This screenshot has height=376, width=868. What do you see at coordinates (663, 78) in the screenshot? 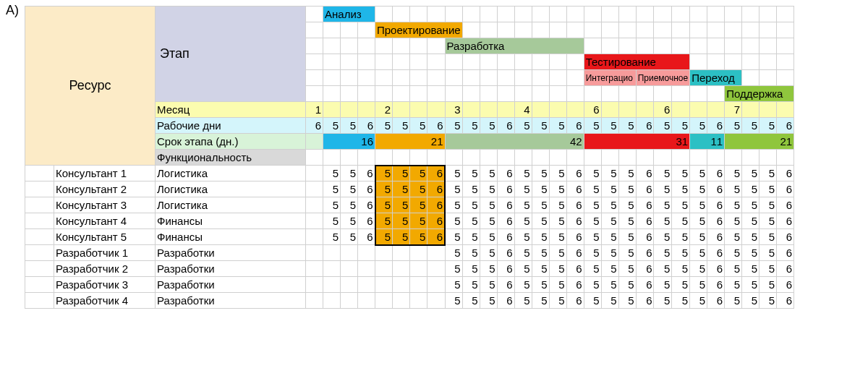
I see `phase-testing-sub2: Приемочное` at bounding box center [663, 78].